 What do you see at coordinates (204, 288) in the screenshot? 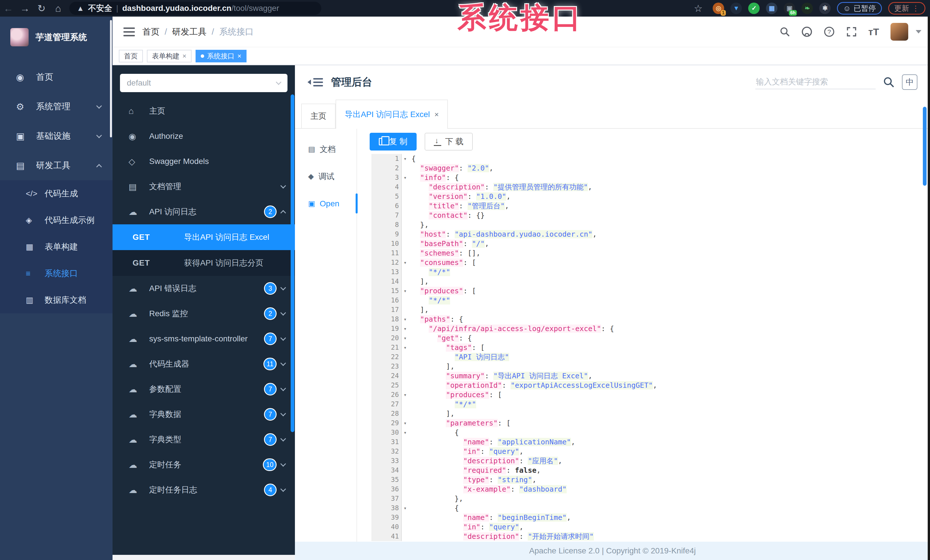
I see `swagger-item-5: ☁ API 错误日志 3` at bounding box center [204, 288].